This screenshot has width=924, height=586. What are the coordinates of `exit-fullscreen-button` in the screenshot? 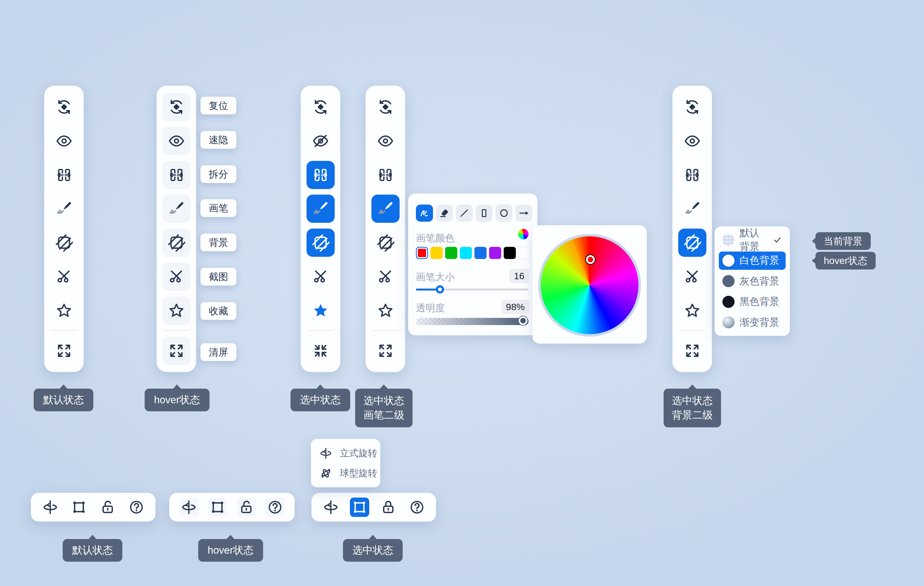 It's located at (321, 351).